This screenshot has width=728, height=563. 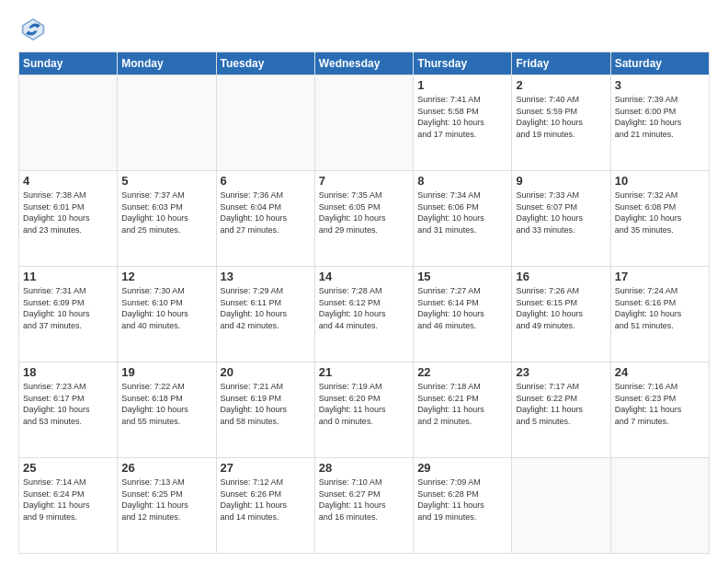 What do you see at coordinates (364, 410) in the screenshot?
I see `calendar-cell: 21Sunrise: 7:19 AM Sunset: 6:20 PM Dayli…` at bounding box center [364, 410].